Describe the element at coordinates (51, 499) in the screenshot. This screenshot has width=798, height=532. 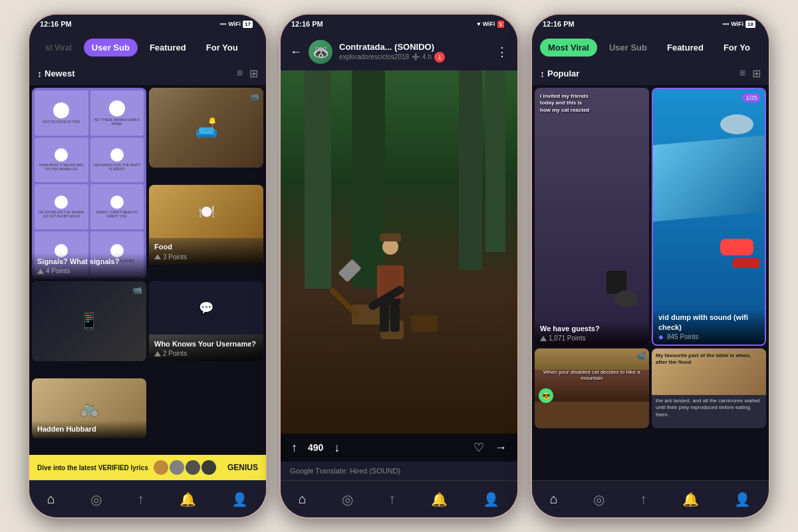
I see `nav-home-left: ⌂` at that location.